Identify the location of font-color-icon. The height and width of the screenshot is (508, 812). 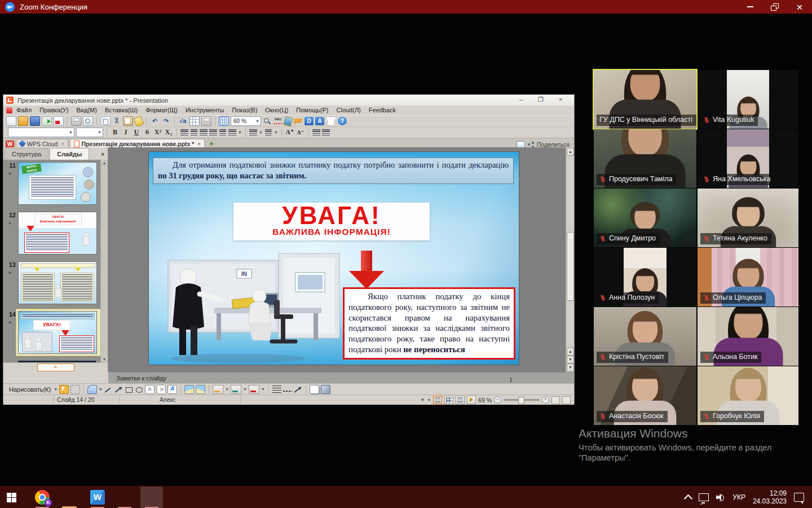
(254, 389).